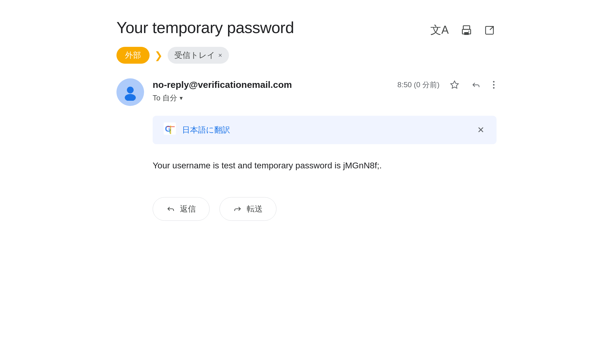  Describe the element at coordinates (455, 85) in the screenshot. I see `star-button` at that location.